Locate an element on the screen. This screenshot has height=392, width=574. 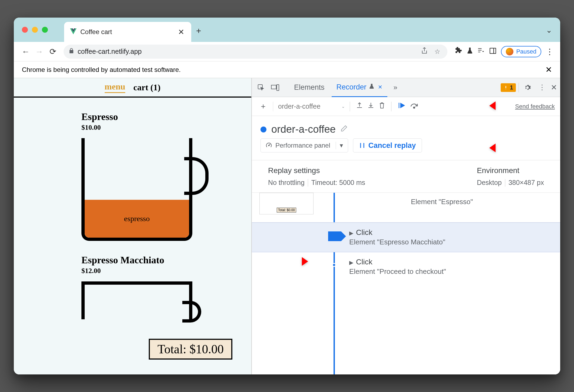
toolbar: ← → ⟳ coffee-cart.netlify.app ☆ is located at coordinates (287, 52).